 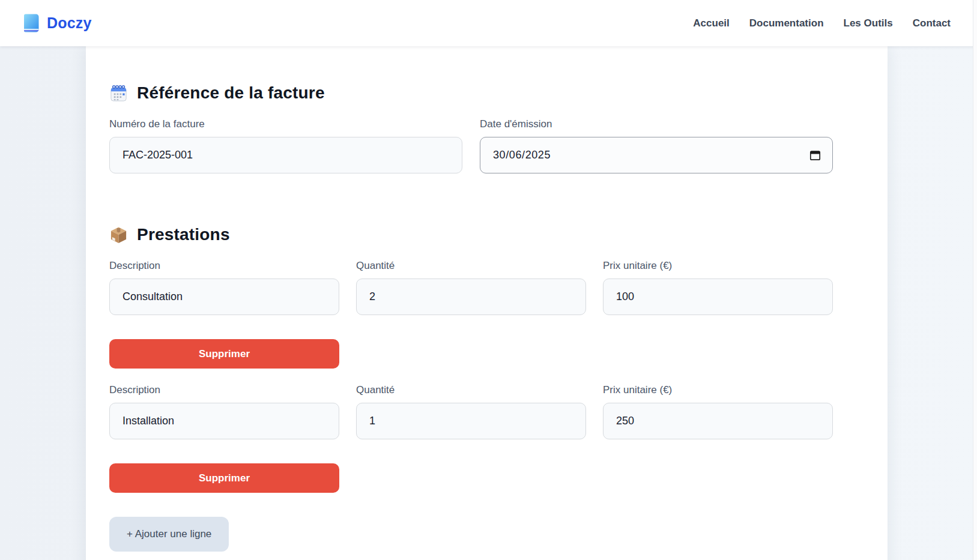 I want to click on brand-logo: Doczy, so click(x=58, y=23).